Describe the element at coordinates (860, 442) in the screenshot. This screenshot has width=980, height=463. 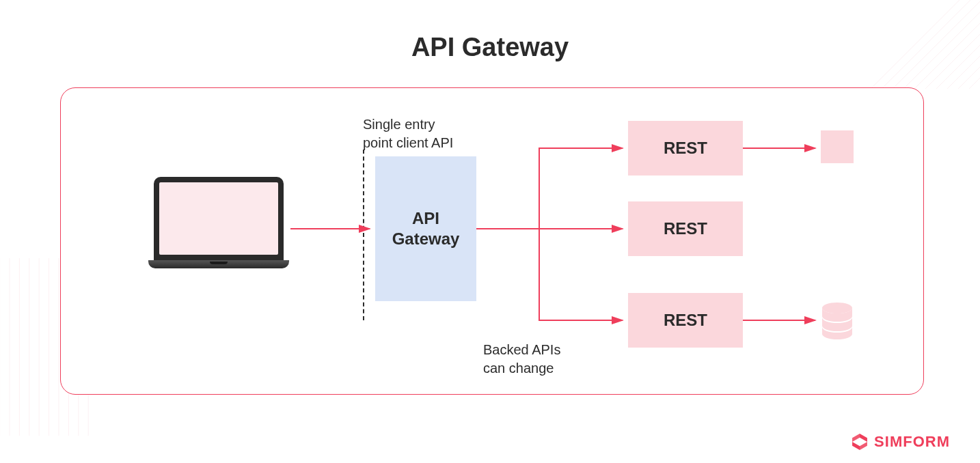
I see `brand-mark-icon` at that location.